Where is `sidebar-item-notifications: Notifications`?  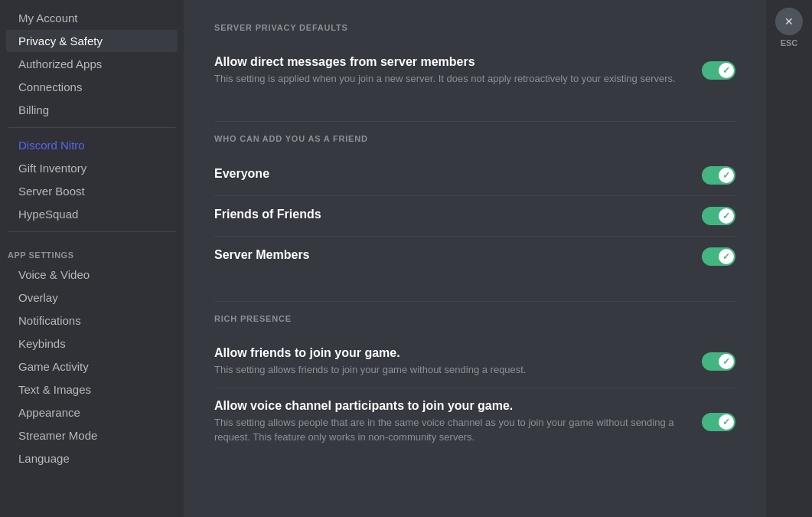
sidebar-item-notifications: Notifications is located at coordinates (92, 320).